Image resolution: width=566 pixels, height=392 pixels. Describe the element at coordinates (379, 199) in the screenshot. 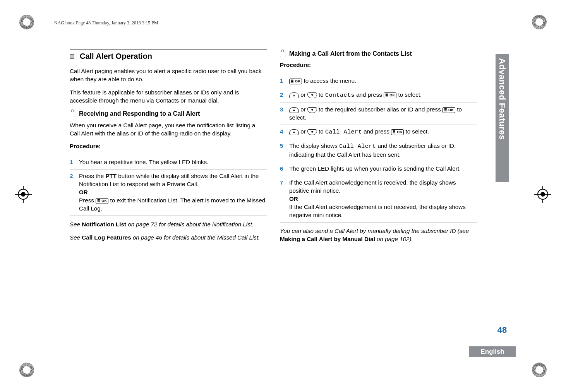

I see `step-row: 7 If the Call Alert acknowledgement is r…` at that location.